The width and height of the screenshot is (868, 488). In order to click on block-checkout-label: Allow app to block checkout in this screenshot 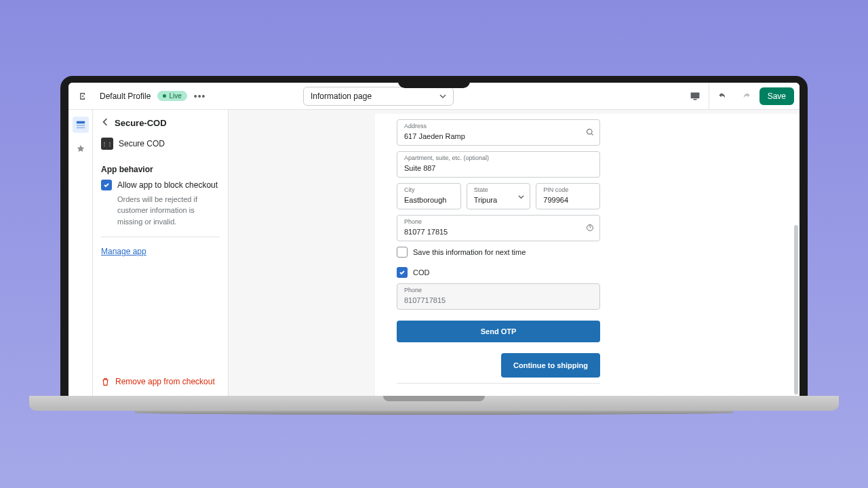, I will do `click(167, 186)`.